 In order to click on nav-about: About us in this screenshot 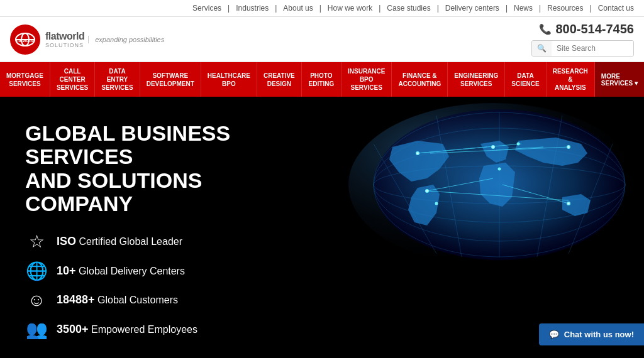, I will do `click(298, 8)`.